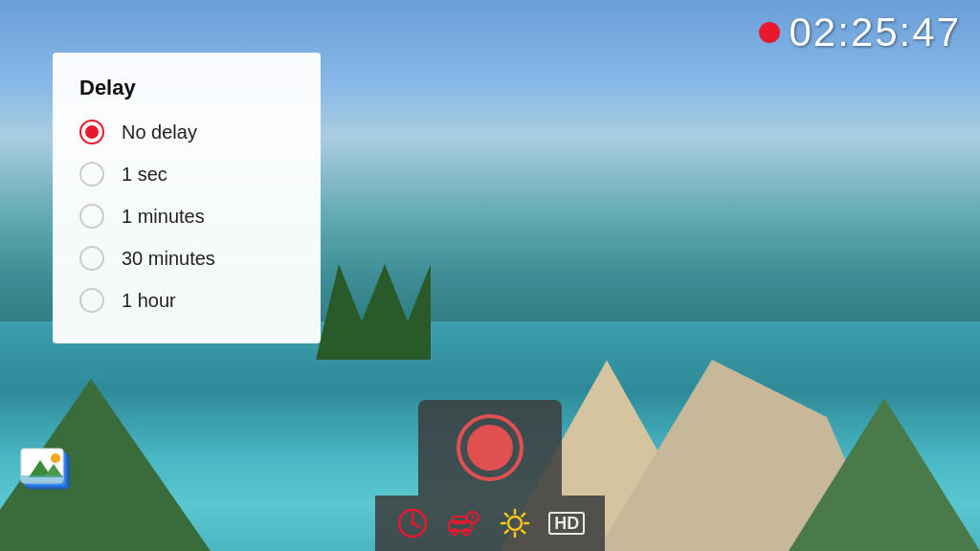 This screenshot has width=980, height=551. I want to click on delay-label-30min: 30 minutes, so click(168, 258).